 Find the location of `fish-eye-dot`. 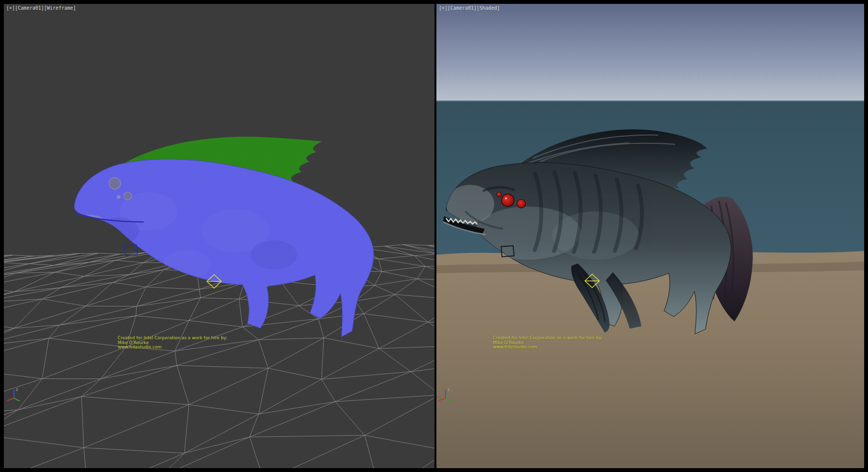

fish-eye-dot is located at coordinates (119, 197).